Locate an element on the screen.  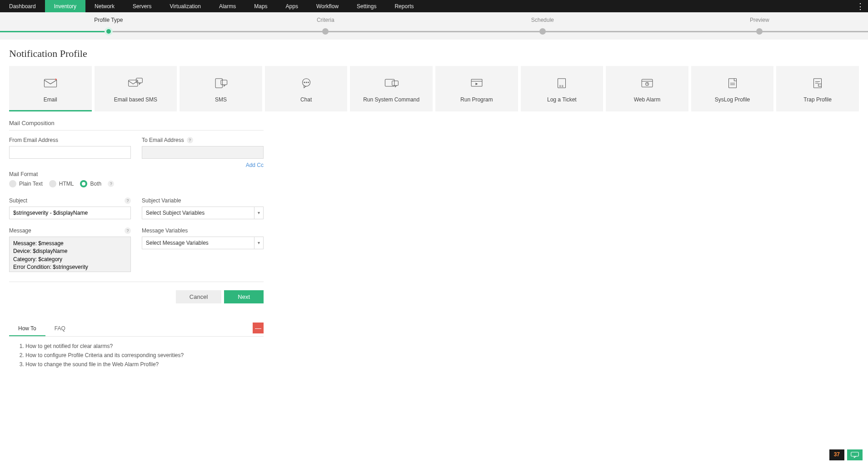
stepper: Profile TypeCriteriaSchedulePreview is located at coordinates (434, 26).